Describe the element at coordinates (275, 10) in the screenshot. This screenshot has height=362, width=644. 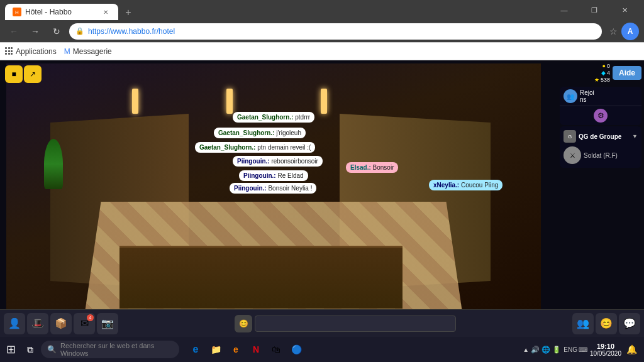
I see `tab-area: H Hôtel - Habbo ✕ +` at that location.